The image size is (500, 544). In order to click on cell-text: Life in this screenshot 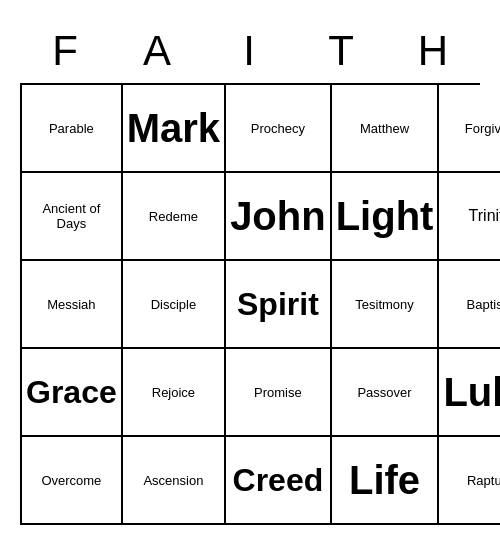, I will do `click(384, 480)`.